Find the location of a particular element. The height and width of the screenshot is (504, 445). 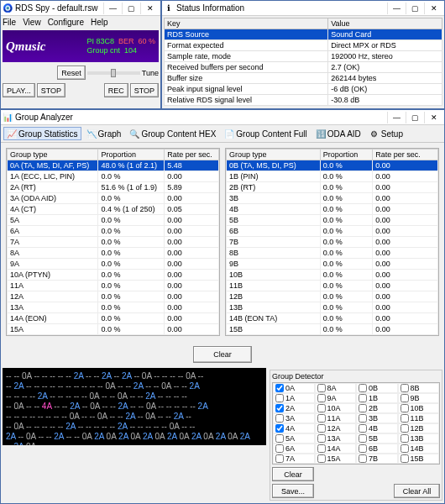

detector-item-5A: 5A is located at coordinates (294, 438).